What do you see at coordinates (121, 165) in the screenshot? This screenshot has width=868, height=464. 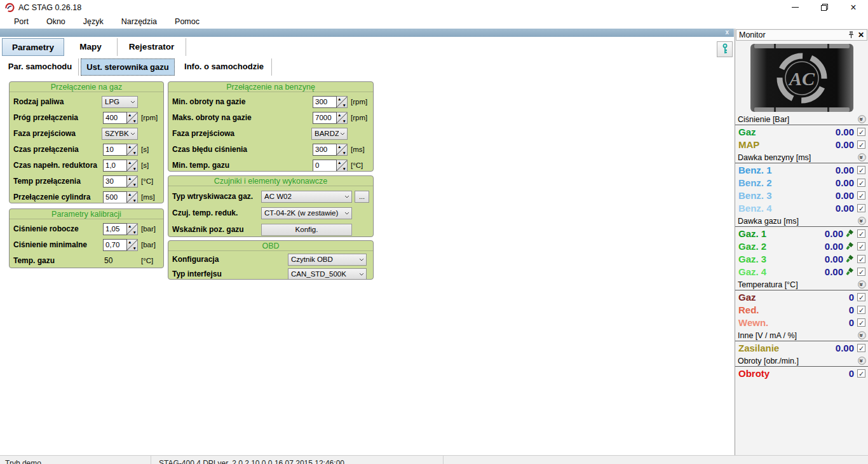 I see `reducer-fill-time-stepper: 1,0` at bounding box center [121, 165].